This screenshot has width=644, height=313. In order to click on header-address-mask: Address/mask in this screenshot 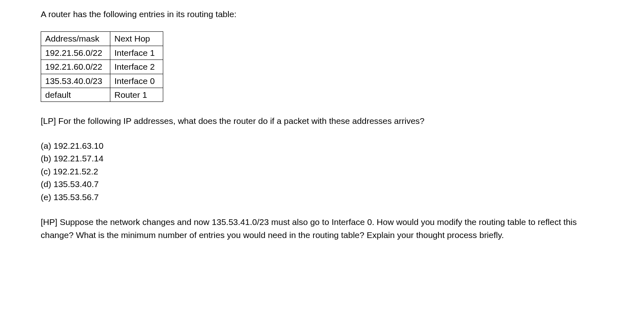, I will do `click(76, 39)`.